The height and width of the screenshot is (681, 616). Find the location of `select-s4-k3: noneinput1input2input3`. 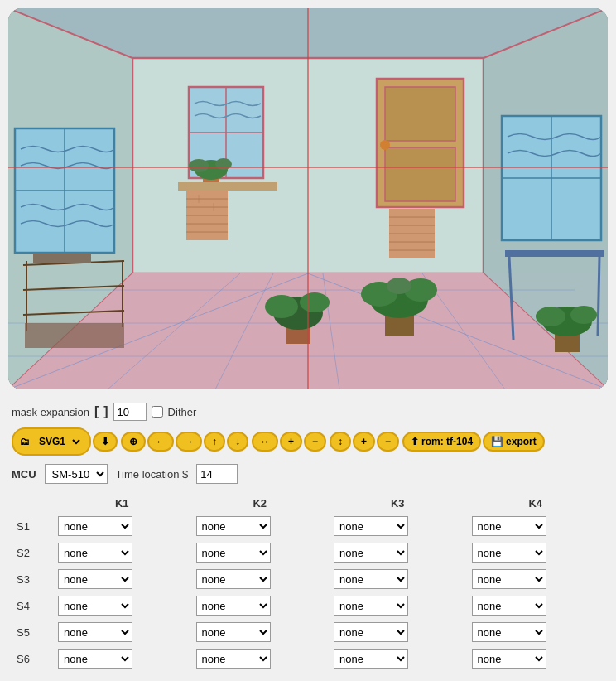

select-s4-k3: noneinput1input2input3 is located at coordinates (371, 606).